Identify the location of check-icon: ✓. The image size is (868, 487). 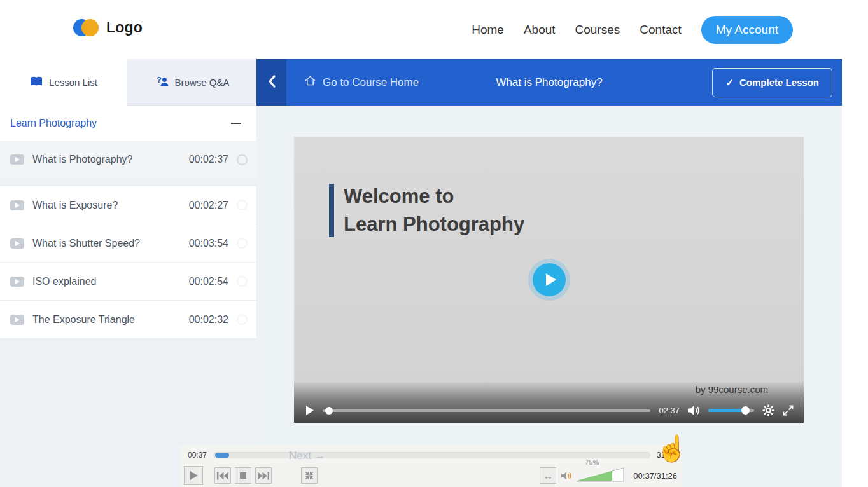
(729, 83).